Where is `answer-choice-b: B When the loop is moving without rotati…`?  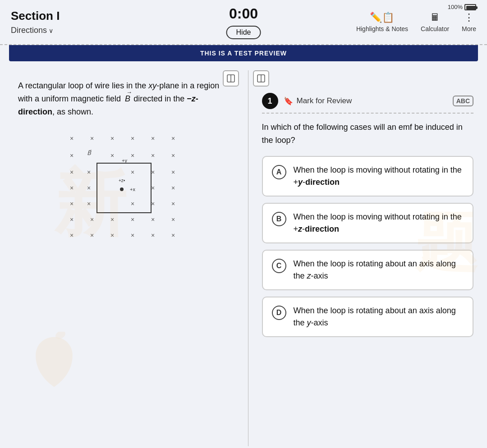
answer-choice-b: B When the loop is moving without rotati… is located at coordinates (368, 223).